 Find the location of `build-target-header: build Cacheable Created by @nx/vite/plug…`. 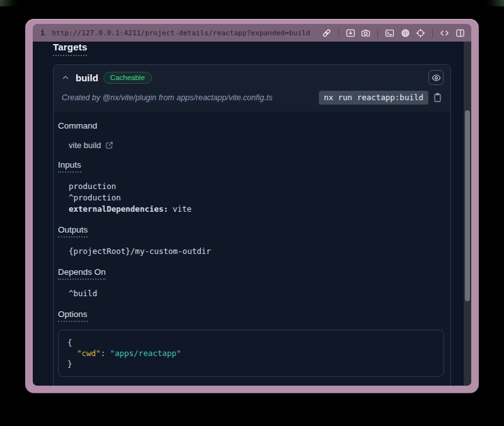

build-target-header: build Cacheable Created by @nx/vite/plug… is located at coordinates (252, 88).